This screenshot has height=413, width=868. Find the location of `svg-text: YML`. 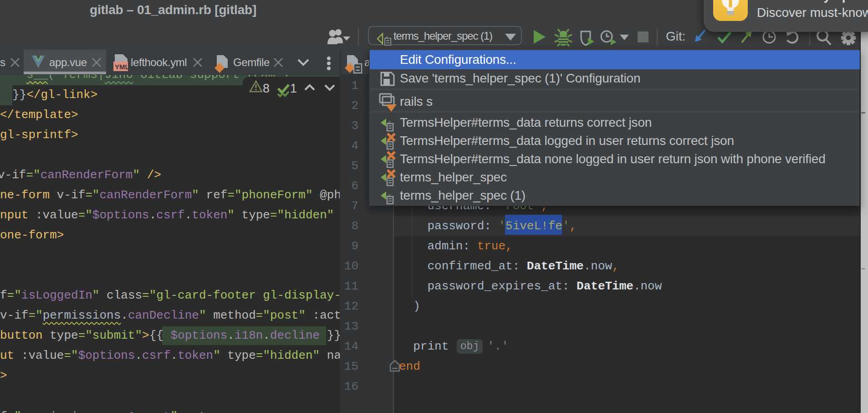

svg-text: YML is located at coordinates (122, 67).